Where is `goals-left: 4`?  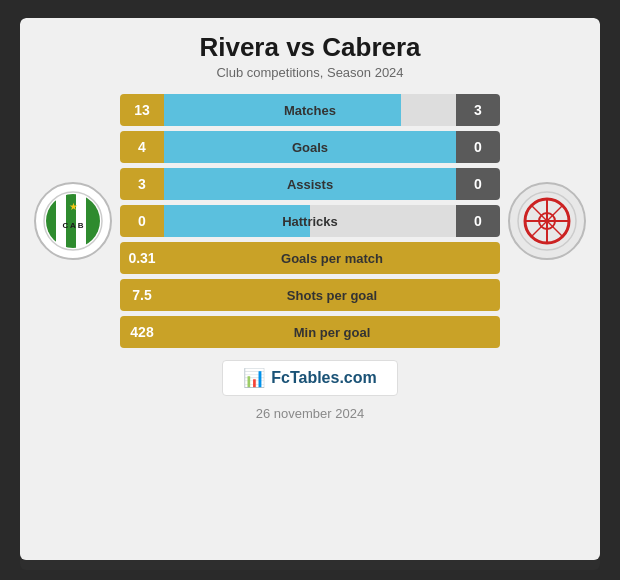
goals-left: 4 is located at coordinates (142, 147).